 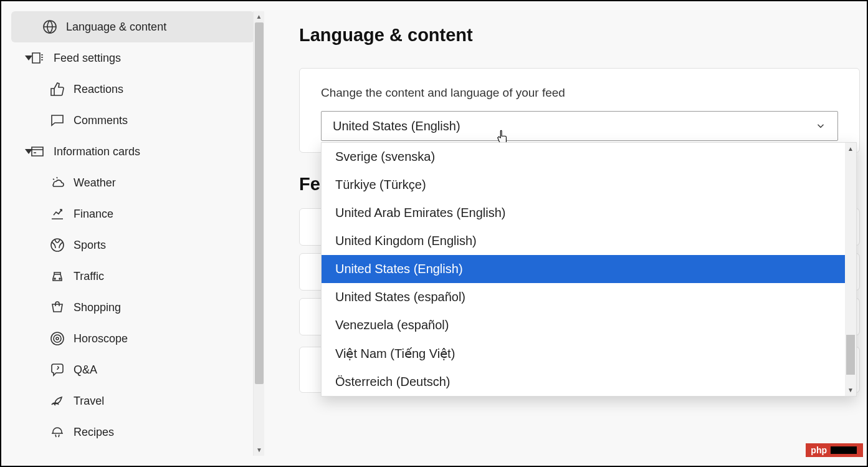 I want to click on dropdown-option: United Arab Emirates (English), so click(x=589, y=213).